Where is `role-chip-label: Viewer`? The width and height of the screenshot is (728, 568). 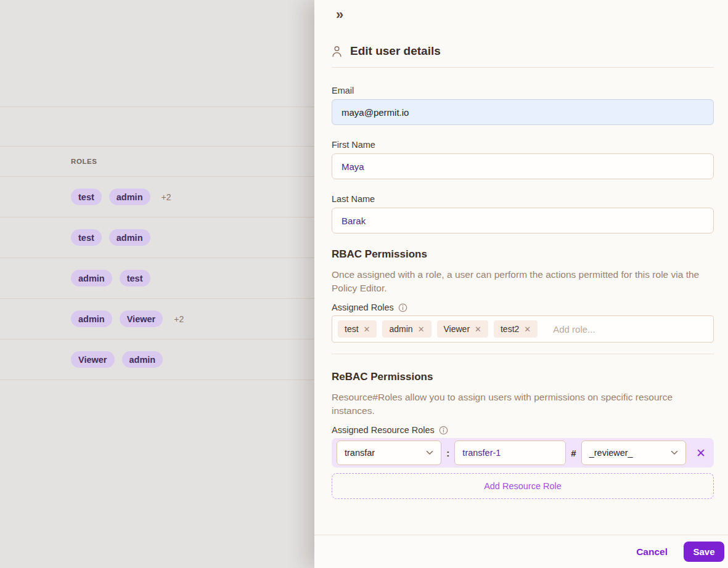
role-chip-label: Viewer is located at coordinates (457, 329).